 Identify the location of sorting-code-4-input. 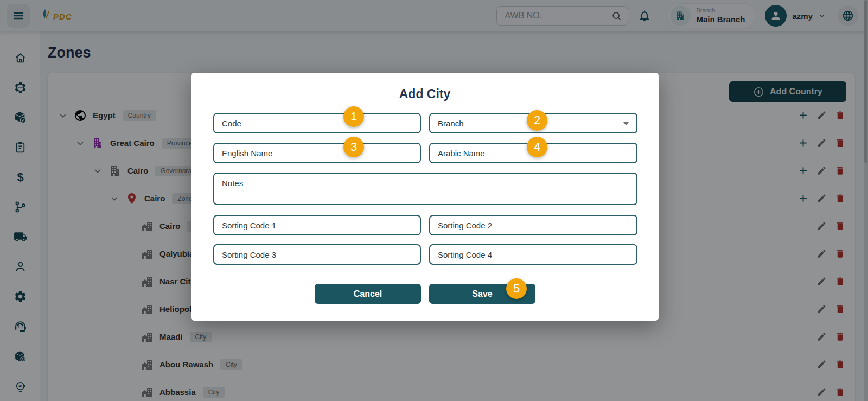
(533, 254).